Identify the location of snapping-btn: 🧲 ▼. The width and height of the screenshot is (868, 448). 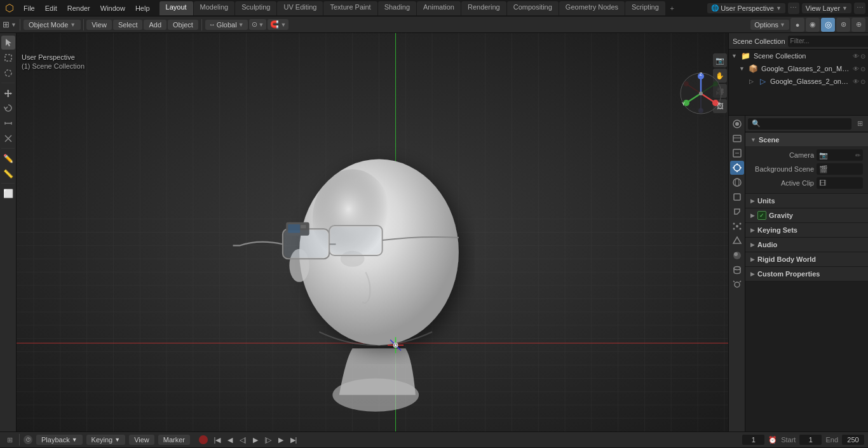
(278, 24).